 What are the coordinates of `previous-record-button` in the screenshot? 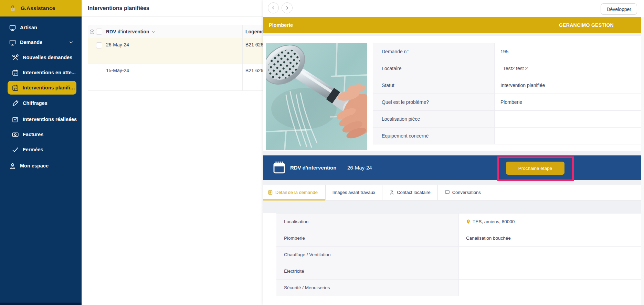 It's located at (273, 8).